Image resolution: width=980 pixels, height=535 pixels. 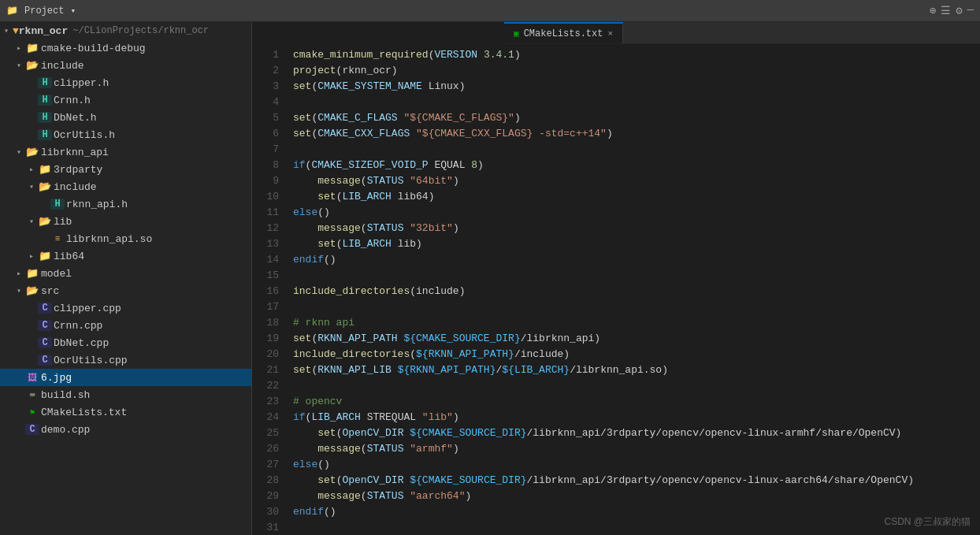 What do you see at coordinates (945, 11) in the screenshot?
I see `layout-icon: ☰` at bounding box center [945, 11].